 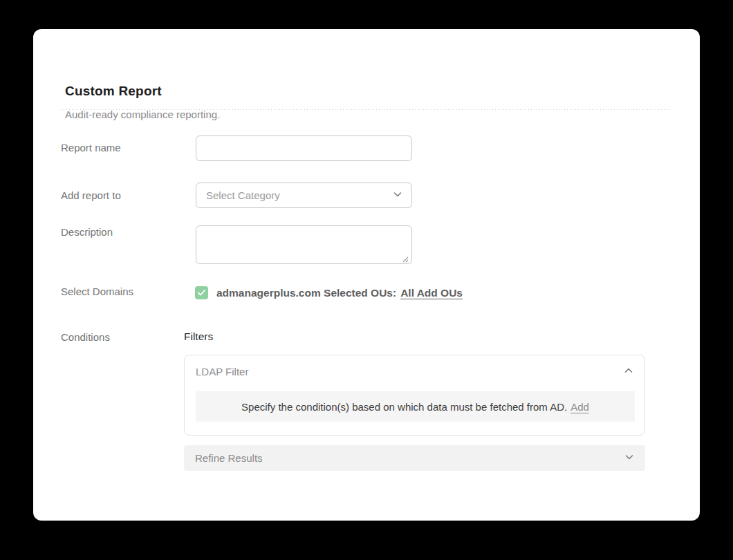 What do you see at coordinates (202, 293) in the screenshot?
I see `domain-checkbox` at bounding box center [202, 293].